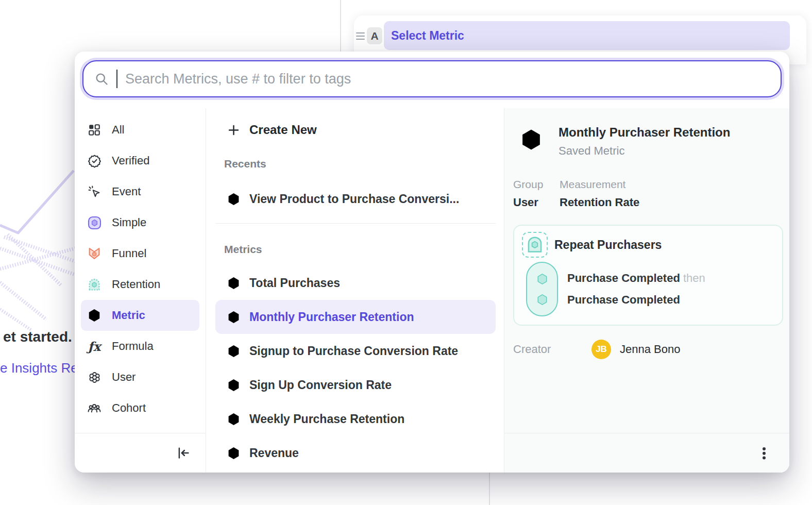 The width and height of the screenshot is (812, 505). I want to click on select-metric-label: Select Metric, so click(428, 36).